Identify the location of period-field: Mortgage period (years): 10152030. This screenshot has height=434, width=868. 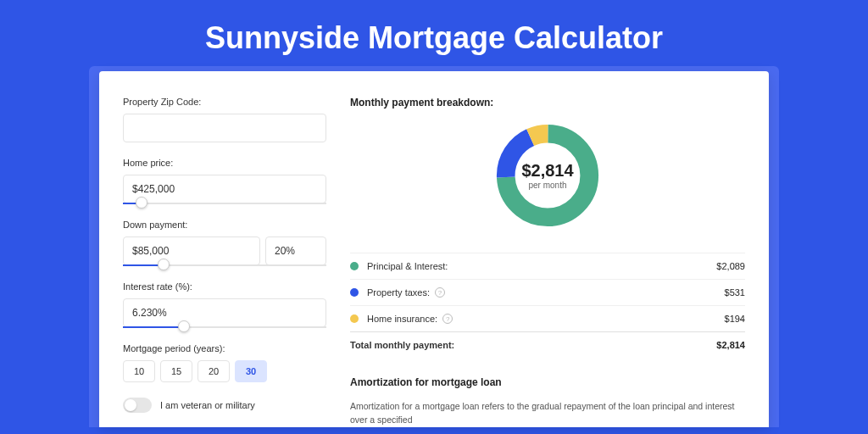
(225, 363).